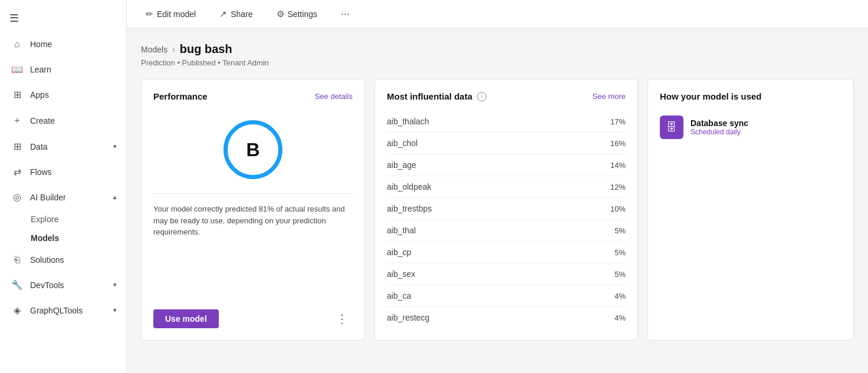  Describe the element at coordinates (342, 319) in the screenshot. I see `performance-more-options-button: ⋮` at that location.